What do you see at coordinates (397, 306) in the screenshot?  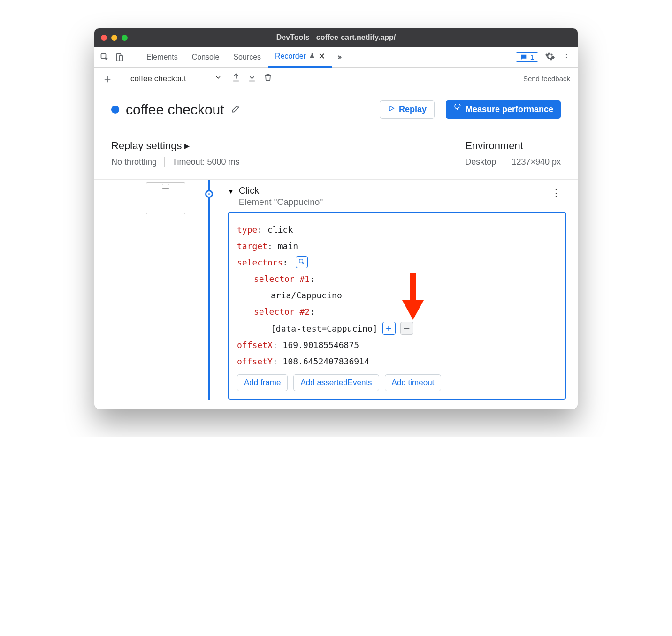 I see `step-details-card: type: click target: main selectors: sele…` at bounding box center [397, 306].